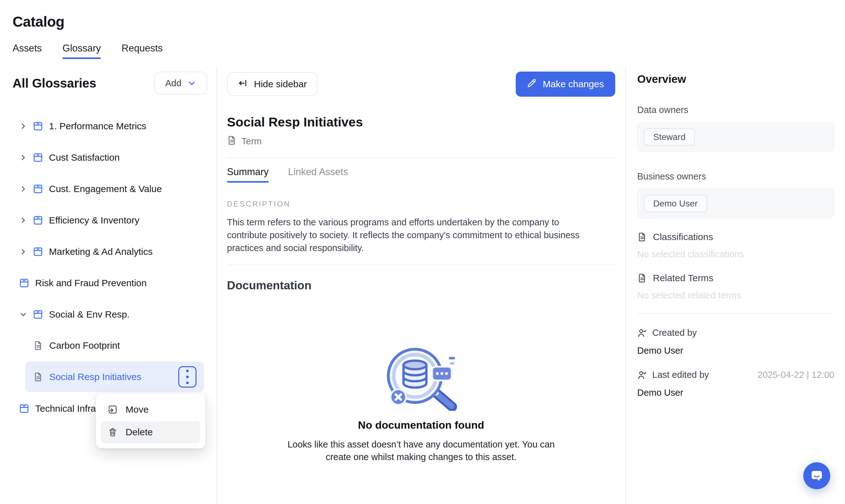 The image size is (845, 504). Describe the element at coordinates (421, 285) in the screenshot. I see `documentation-heading: Documentation` at that location.